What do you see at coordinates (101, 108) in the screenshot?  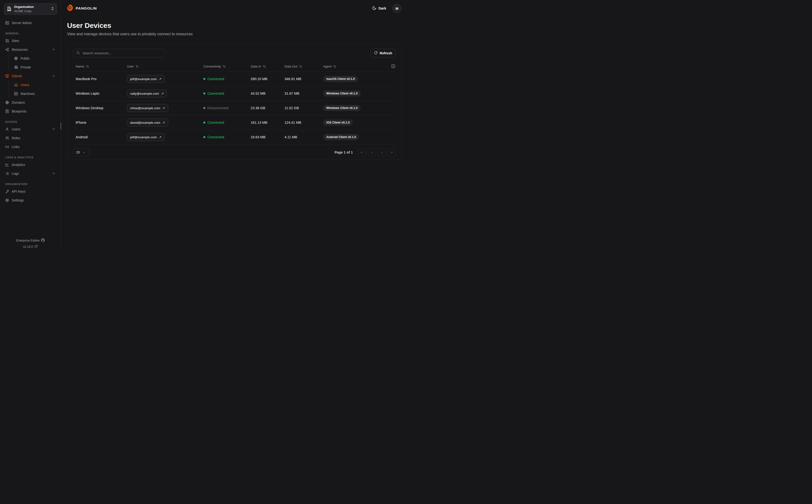 I see `device-name: Windows Desktop` at bounding box center [101, 108].